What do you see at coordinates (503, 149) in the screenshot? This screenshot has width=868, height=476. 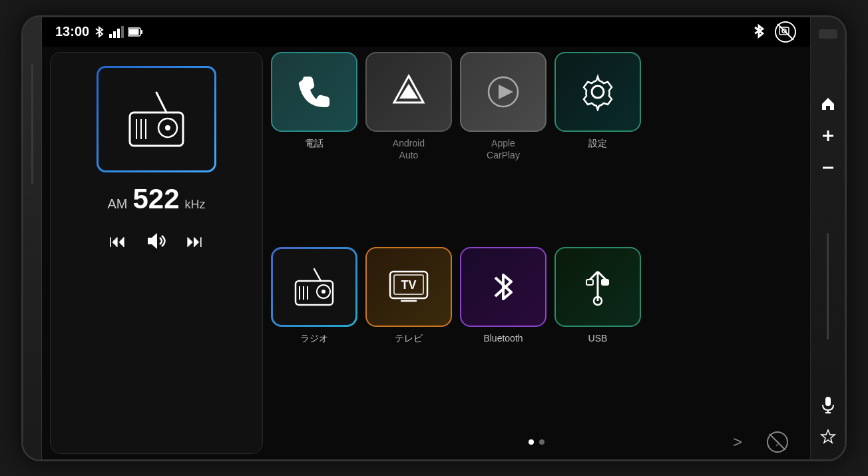 I see `carplay-label: AppleCarPlay` at bounding box center [503, 149].